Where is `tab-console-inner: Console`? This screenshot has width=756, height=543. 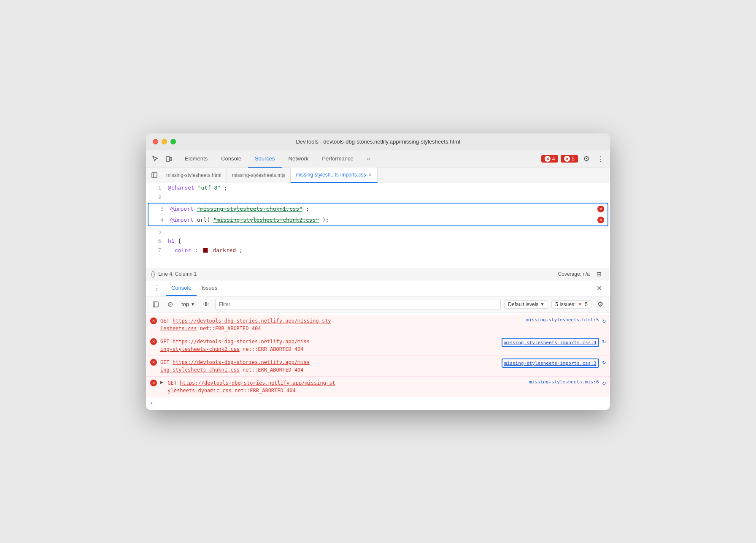
tab-console-inner: Console is located at coordinates (181, 288).